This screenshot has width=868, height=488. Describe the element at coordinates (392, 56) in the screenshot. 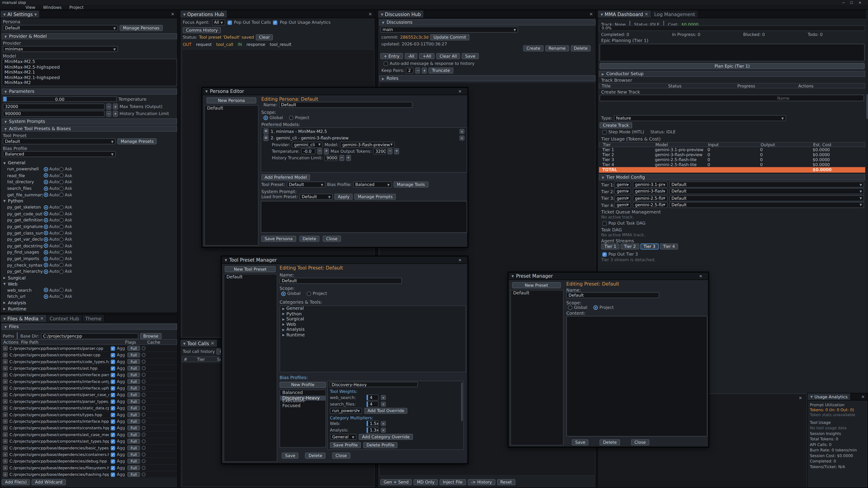

I see `entry-button: + Entry` at that location.